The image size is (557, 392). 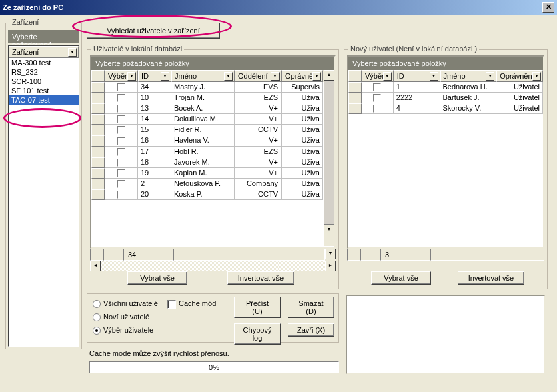 I want to click on table-row: 15Fidler R.CCTVUživa, so click(x=213, y=130).